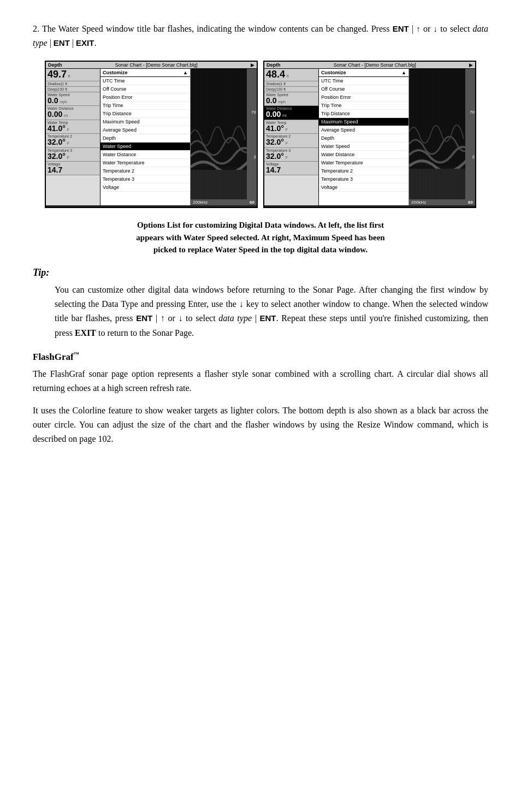 The image size is (521, 812). Describe the element at coordinates (457, 28) in the screenshot. I see `intro-text3: to select` at that location.